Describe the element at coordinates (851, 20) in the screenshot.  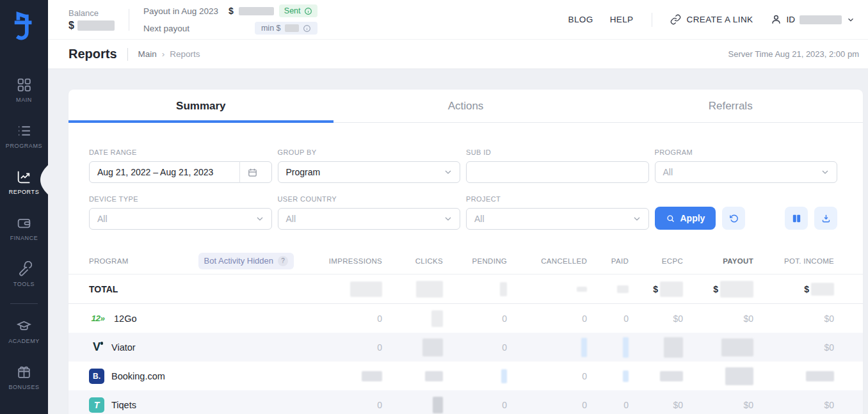
I see `chevron-down-icon` at that location.